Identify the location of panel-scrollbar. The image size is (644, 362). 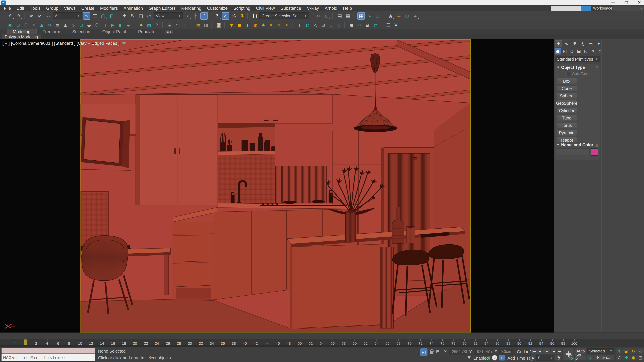
(602, 186).